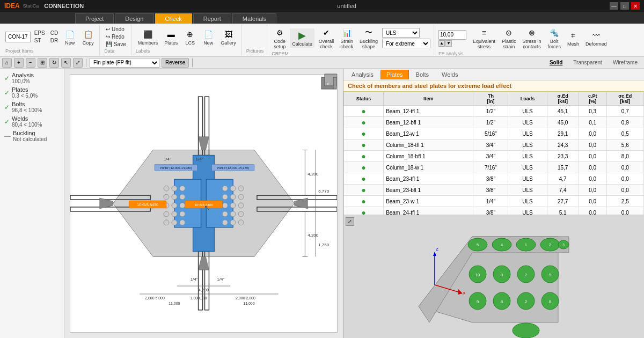  Describe the element at coordinates (369, 33) in the screenshot. I see `buckling-shape-icon: 〜` at that location.